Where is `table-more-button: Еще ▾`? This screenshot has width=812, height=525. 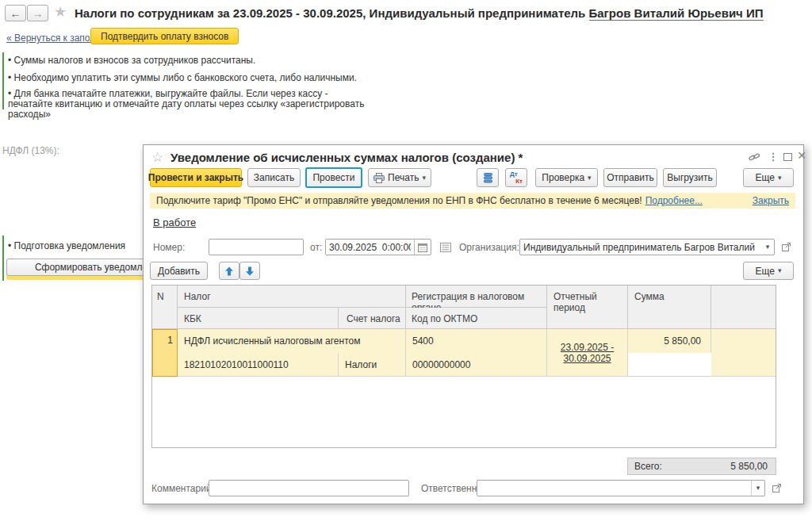
table-more-button: Еще ▾ is located at coordinates (768, 271).